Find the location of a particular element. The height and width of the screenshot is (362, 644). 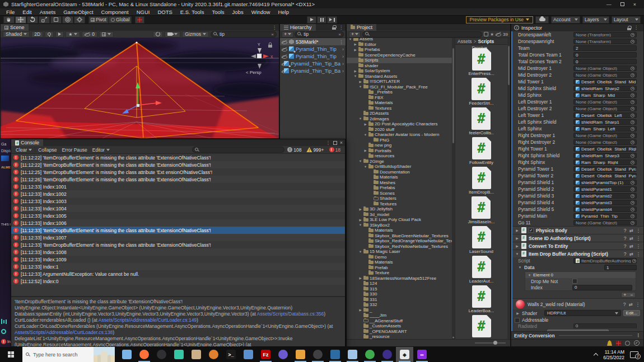

script-asset: #JimsBaseIn... is located at coordinates (481, 210).